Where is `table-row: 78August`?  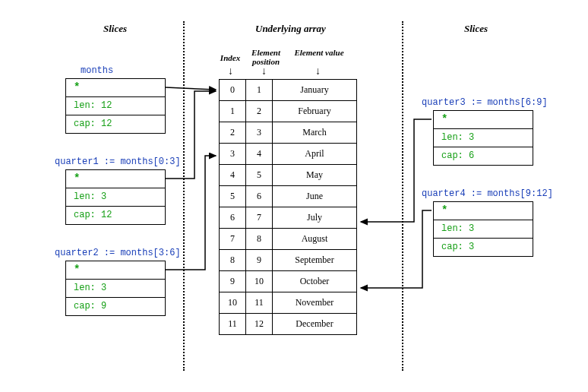 table-row: 78August is located at coordinates (289, 239).